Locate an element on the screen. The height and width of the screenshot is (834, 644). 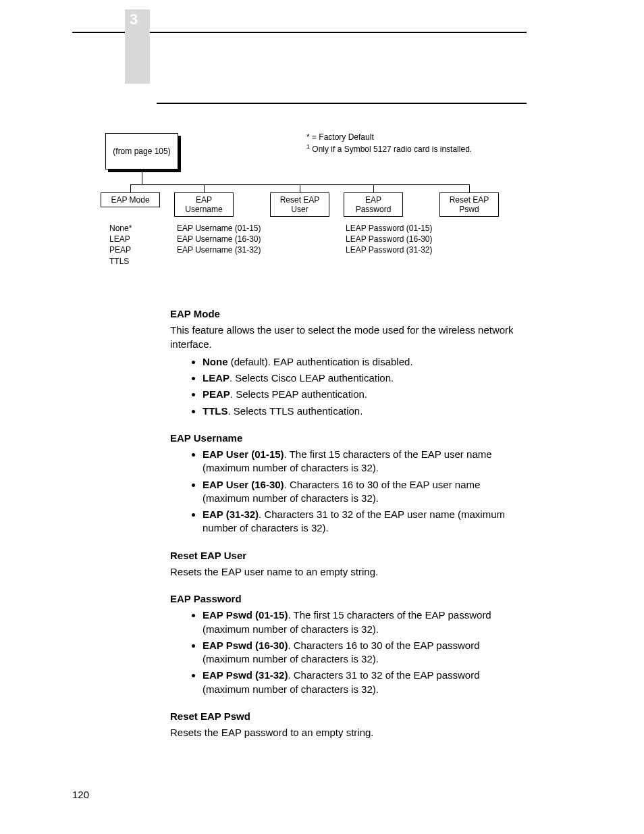
list-item: LEAP. Selects Cisco LEAP authentication. is located at coordinates (365, 378).